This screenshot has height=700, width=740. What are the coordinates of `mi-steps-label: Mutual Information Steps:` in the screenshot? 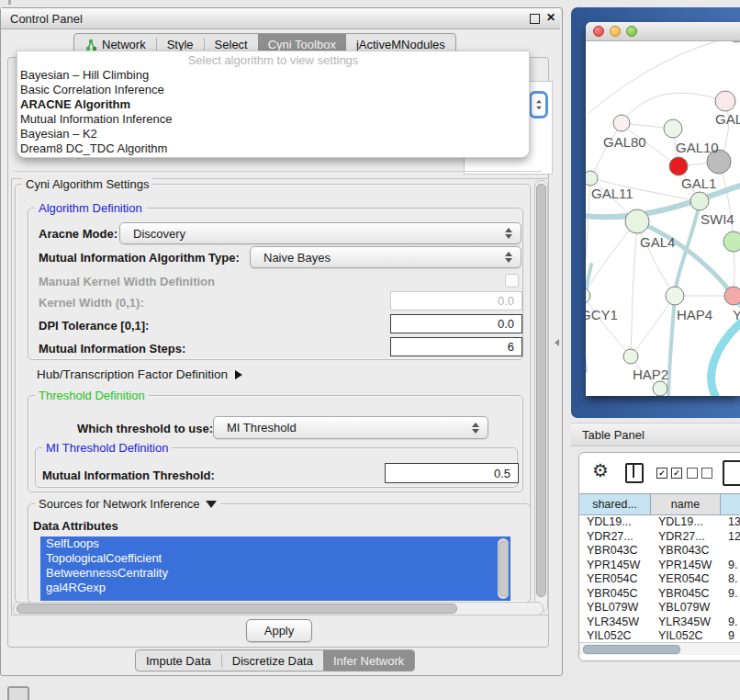 It's located at (112, 349).